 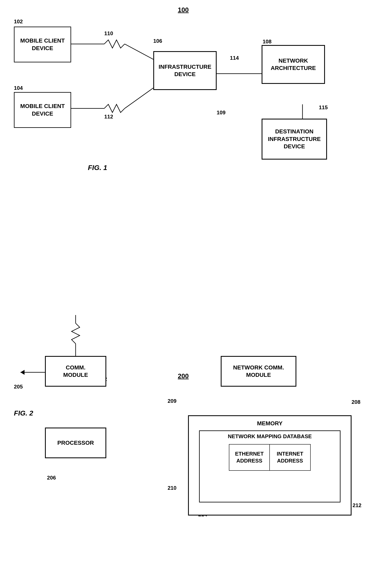 What do you see at coordinates (158, 41) in the screenshot?
I see `ref-106: 106` at bounding box center [158, 41].